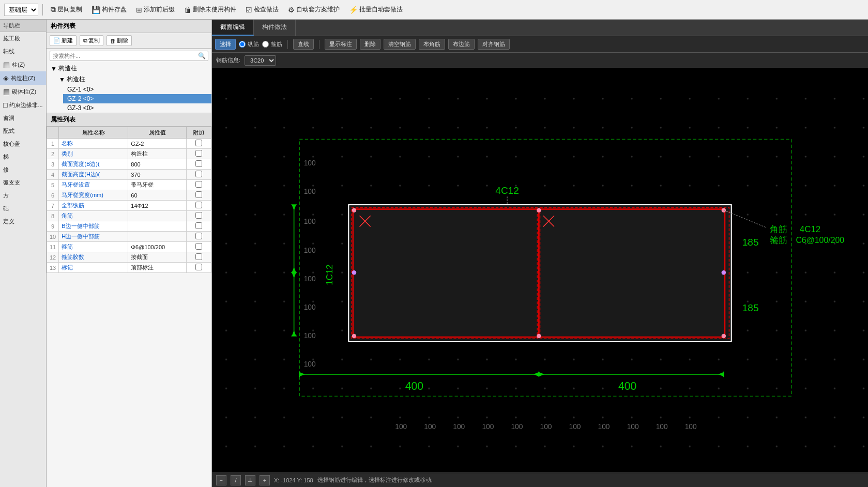 Image resolution: width=868 pixels, height=487 pixels. What do you see at coordinates (23, 170) in the screenshot?
I see `sidebar-item-repair: 修` at bounding box center [23, 170].